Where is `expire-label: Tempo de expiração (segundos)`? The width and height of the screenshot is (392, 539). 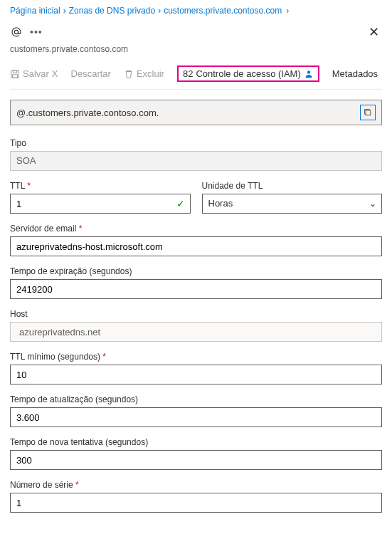
expire-label: Tempo de expiração (segundos) is located at coordinates (196, 271).